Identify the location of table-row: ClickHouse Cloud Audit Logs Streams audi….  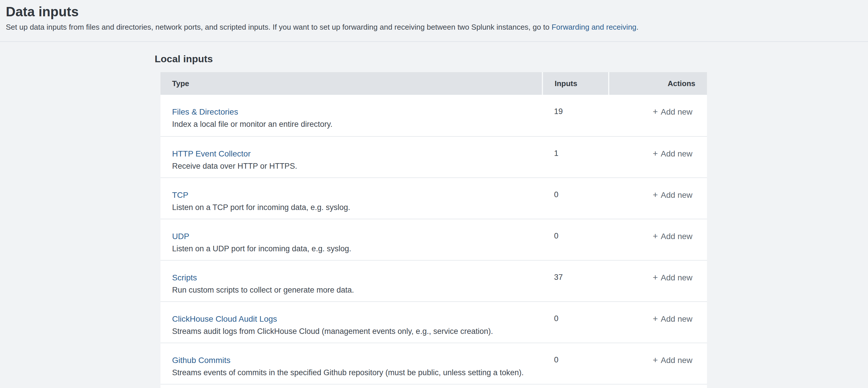
(434, 322).